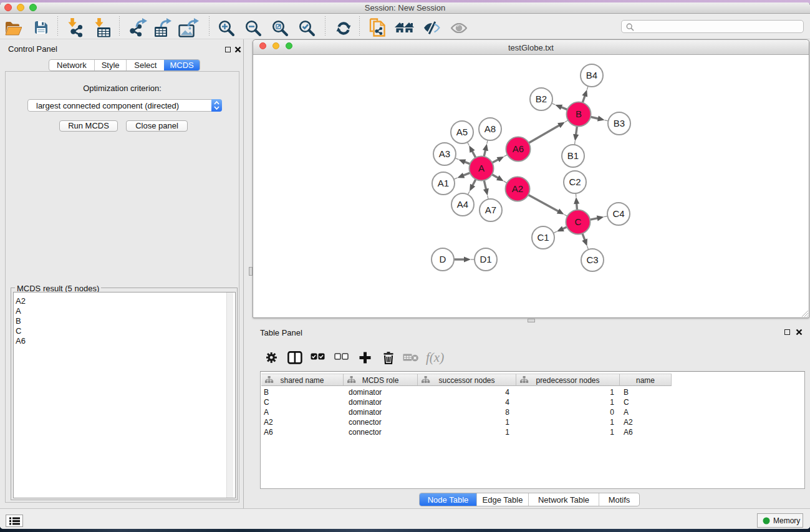 This screenshot has height=532, width=810. I want to click on svg-text: C2, so click(575, 182).